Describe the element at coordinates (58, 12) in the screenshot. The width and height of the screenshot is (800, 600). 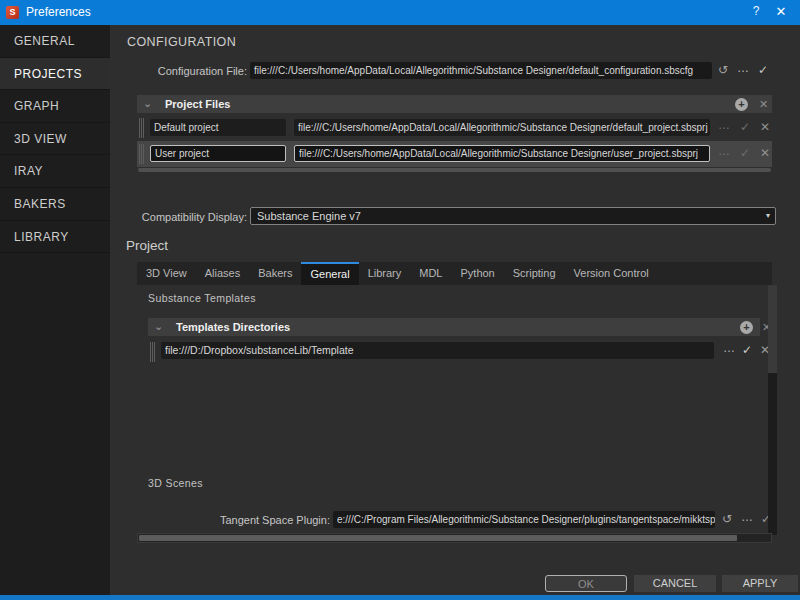
I see `window-title: Preferences` at that location.